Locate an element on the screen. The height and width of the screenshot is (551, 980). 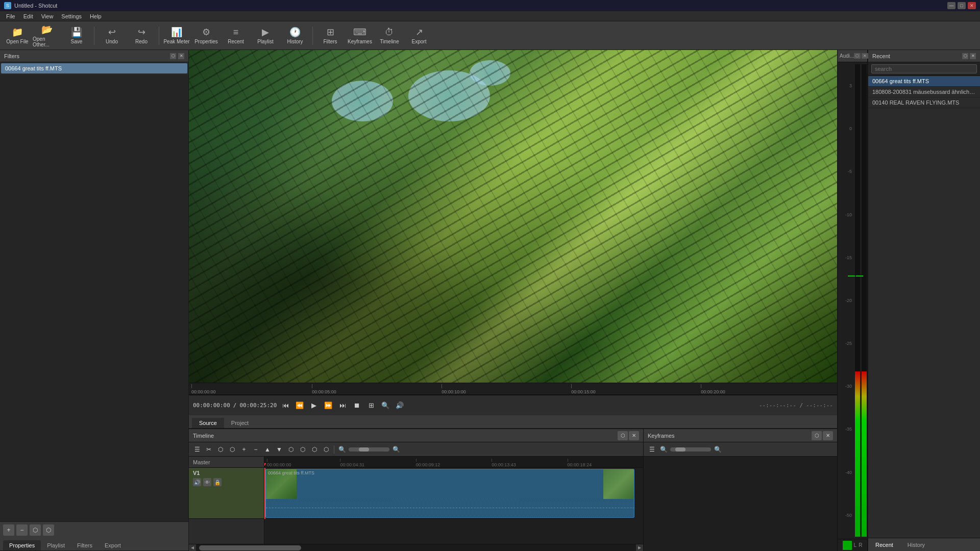
kf-panel-controls: ⬡ ✕ is located at coordinates (822, 436).